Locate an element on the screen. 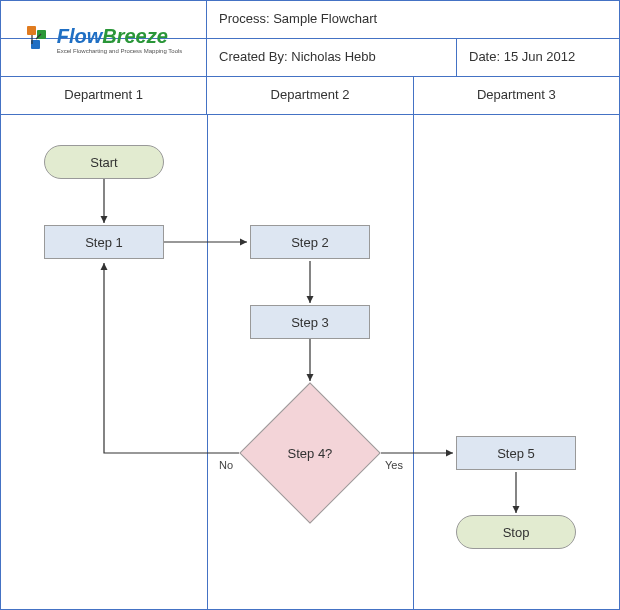 The image size is (620, 610). step-3-box: Step 3 is located at coordinates (310, 322).